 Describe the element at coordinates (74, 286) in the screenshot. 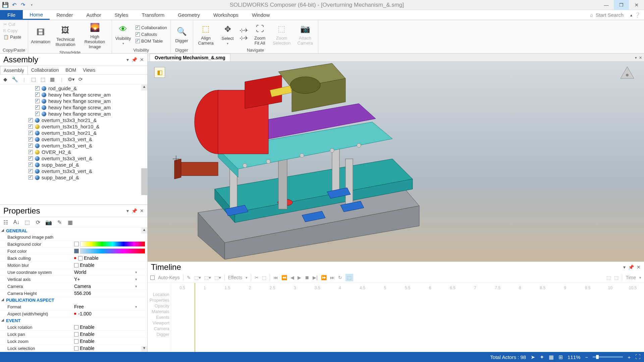

I see `prop-row: CameraCamera▾` at that location.